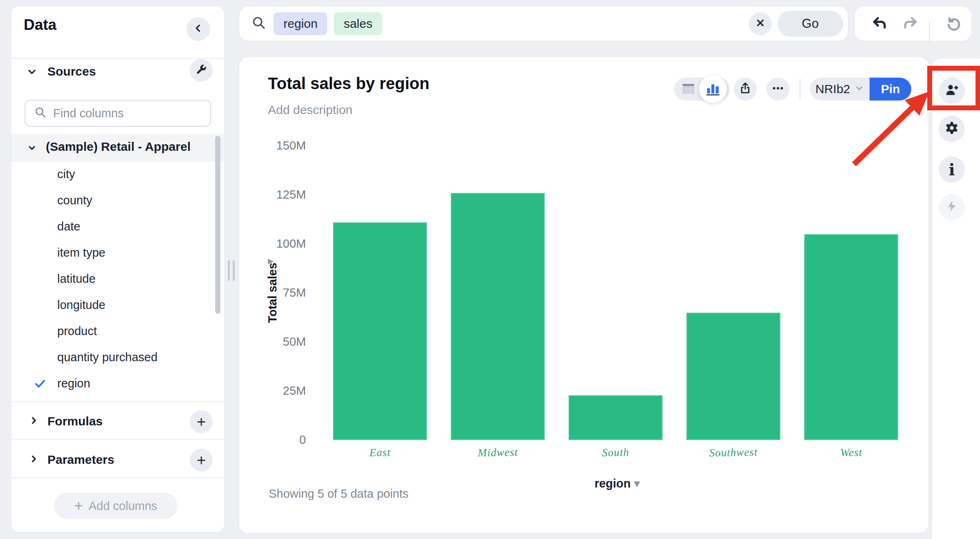 The width and height of the screenshot is (980, 539). Describe the element at coordinates (115, 227) in the screenshot. I see `column-item-date: date` at that location.